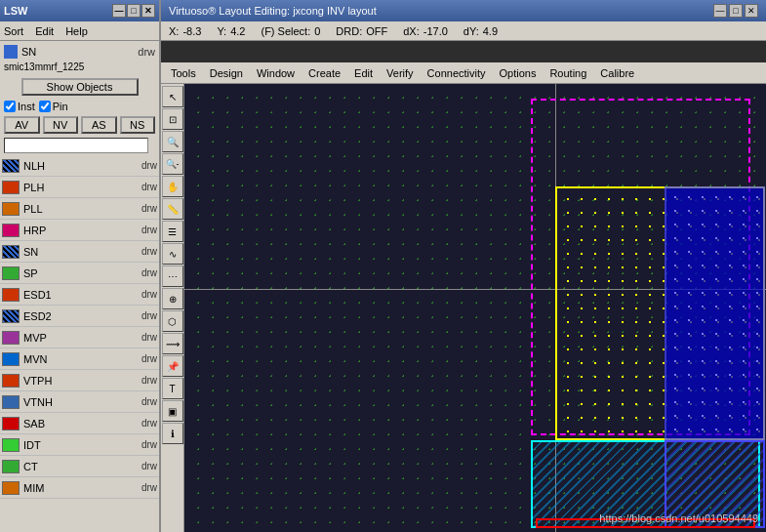 This screenshot has height=532, width=766. I want to click on poly-btn: ⬡, so click(173, 321).